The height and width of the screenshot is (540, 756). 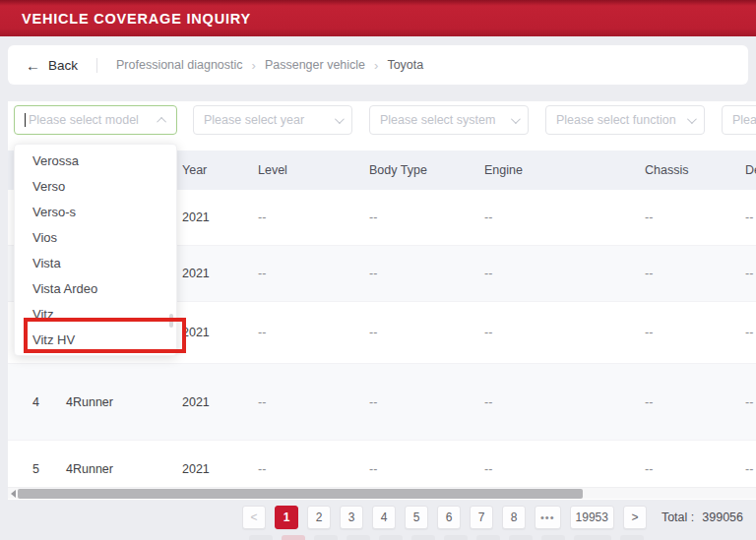 What do you see at coordinates (171, 321) in the screenshot?
I see `dropdown-scrollbar-thumb` at bounding box center [171, 321].